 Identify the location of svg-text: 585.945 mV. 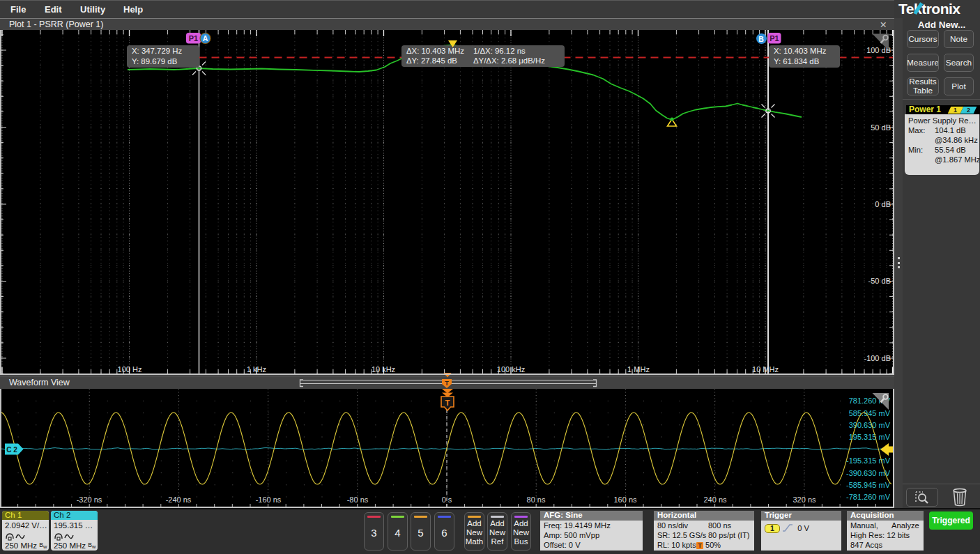
(870, 413).